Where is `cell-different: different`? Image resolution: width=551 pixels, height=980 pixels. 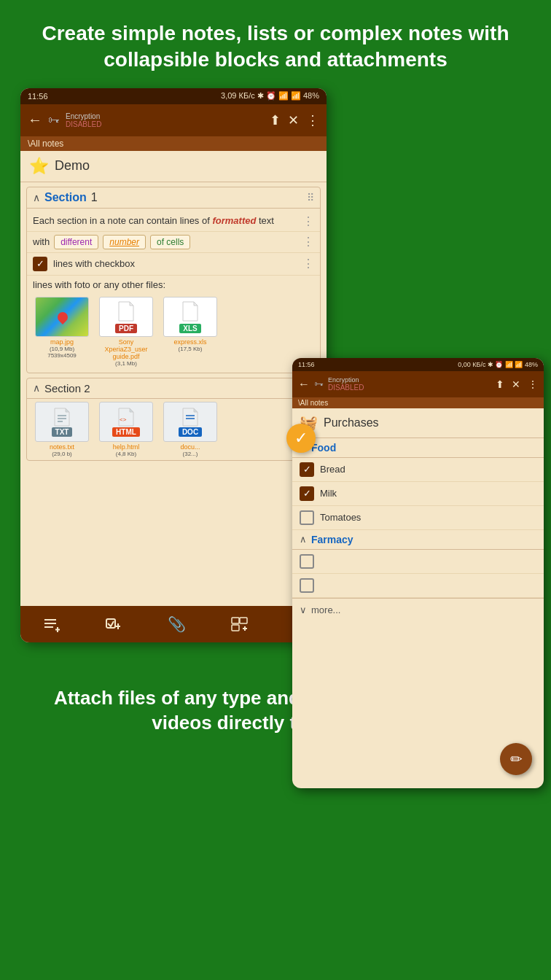
cell-different: different is located at coordinates (76, 242).